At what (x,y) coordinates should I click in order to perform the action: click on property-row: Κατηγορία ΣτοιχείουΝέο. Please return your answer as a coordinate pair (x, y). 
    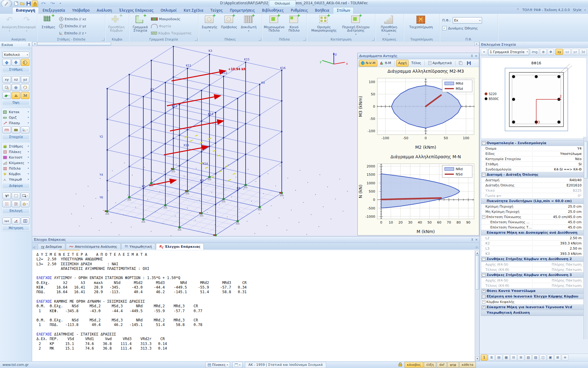
    Looking at the image, I should click on (534, 159).